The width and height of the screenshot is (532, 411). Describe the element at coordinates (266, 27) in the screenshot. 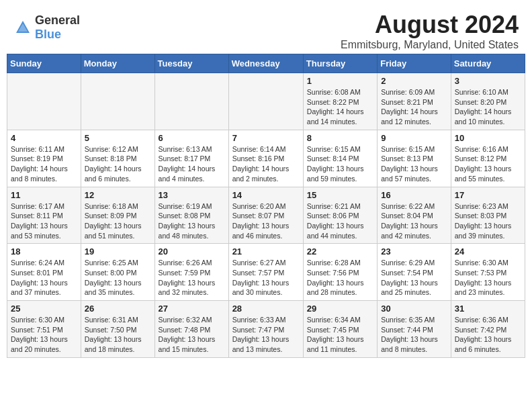

I see `page-header: General Blue August 2024 Emmitsburg, Mar…` at that location.